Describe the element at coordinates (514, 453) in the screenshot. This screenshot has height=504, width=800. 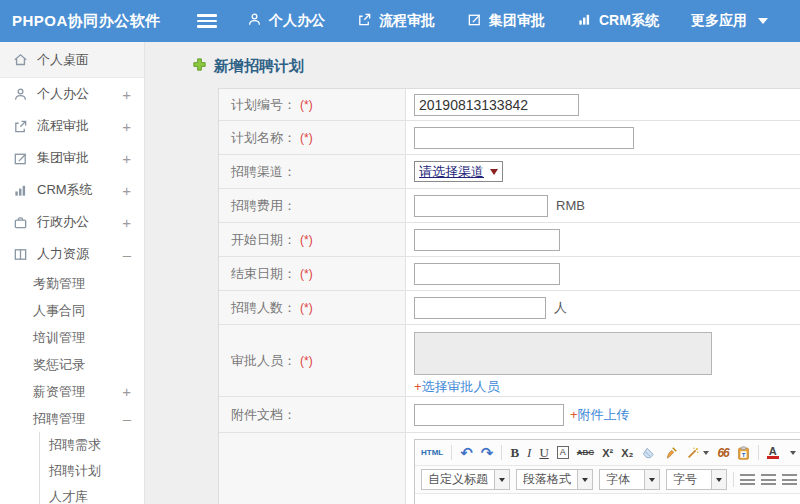
I see `bold-button: B` at that location.